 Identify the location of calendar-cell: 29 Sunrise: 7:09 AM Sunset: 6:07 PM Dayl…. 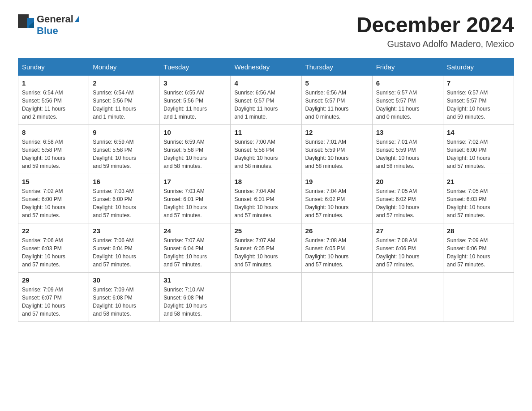
(54, 297).